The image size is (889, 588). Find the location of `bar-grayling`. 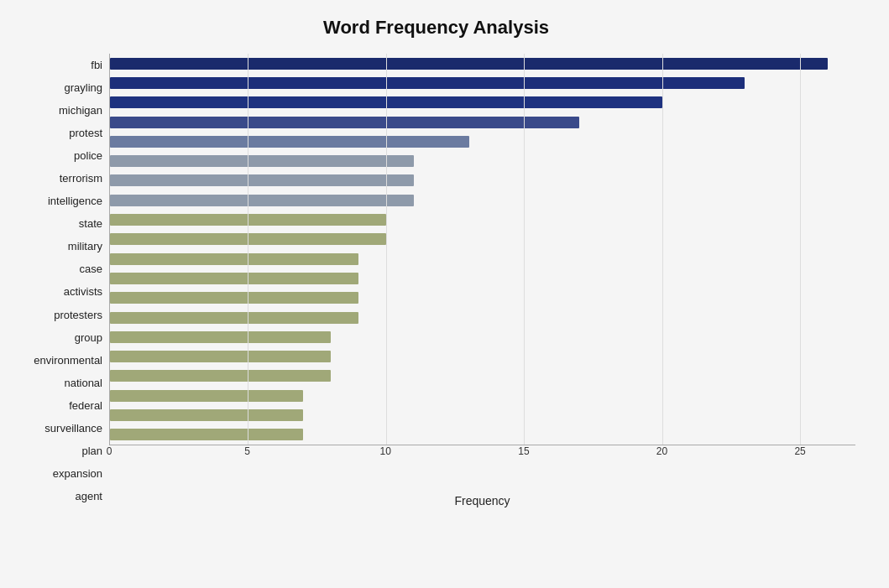

bar-grayling is located at coordinates (427, 83).